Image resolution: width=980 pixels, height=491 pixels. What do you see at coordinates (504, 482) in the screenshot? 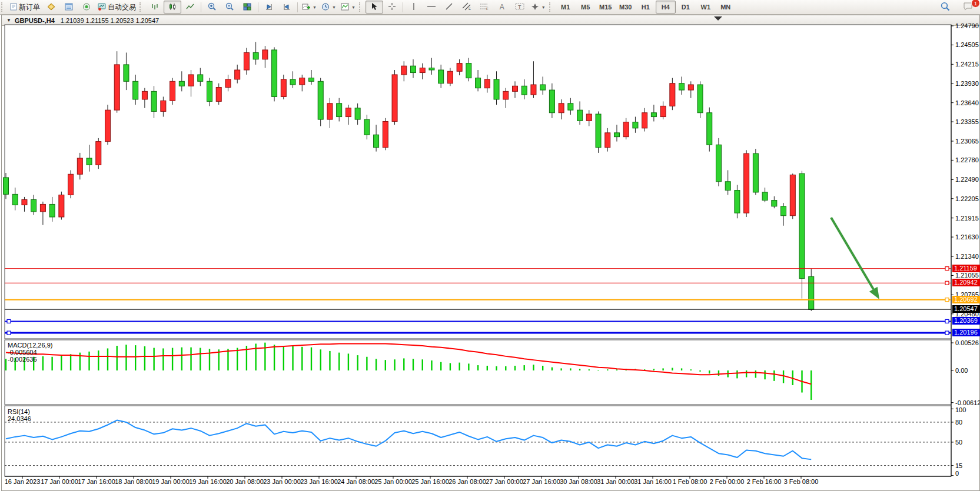
I see `time-axis-label: 27 Jan 00:00` at bounding box center [504, 482].